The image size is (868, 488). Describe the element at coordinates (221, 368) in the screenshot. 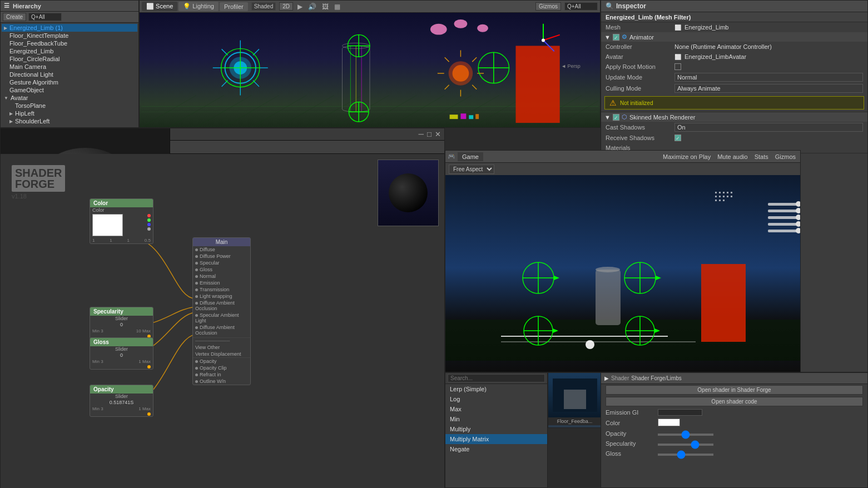

I see `main-node-opacity-clip: Opacity Clip` at that location.